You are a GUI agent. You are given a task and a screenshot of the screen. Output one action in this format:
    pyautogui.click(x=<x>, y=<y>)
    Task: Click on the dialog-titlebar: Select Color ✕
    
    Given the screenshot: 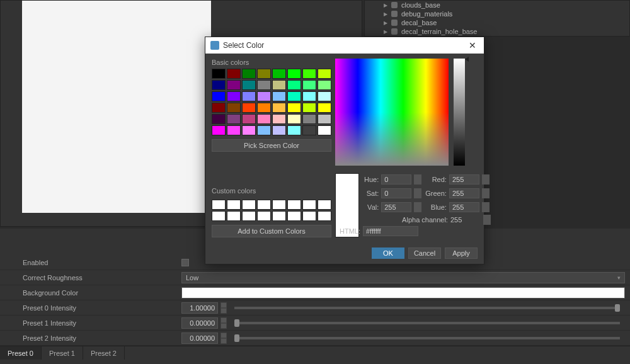 What is the action you would take?
    pyautogui.click(x=345, y=45)
    